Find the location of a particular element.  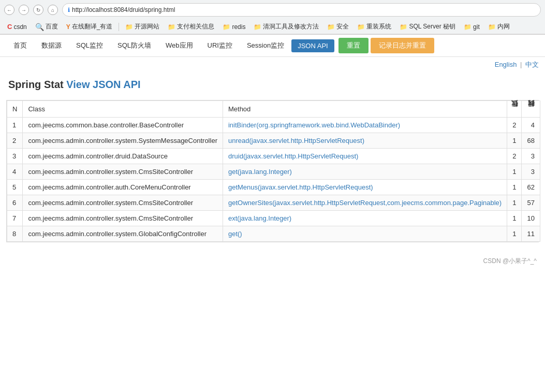

bookmark-youdao: Y 在线翻译_有道 is located at coordinates (90, 27).